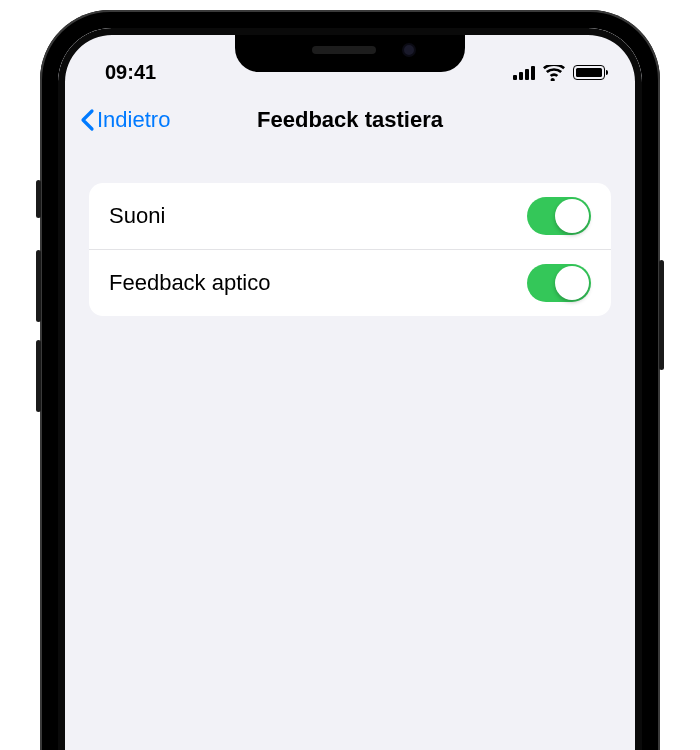 The height and width of the screenshot is (750, 700). What do you see at coordinates (350, 216) in the screenshot?
I see `setting-row-sounds: Suoni` at bounding box center [350, 216].